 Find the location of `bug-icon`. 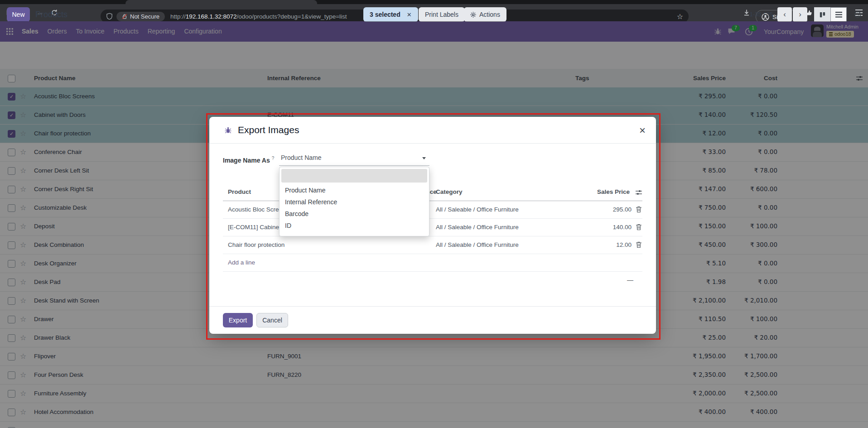

bug-icon is located at coordinates (228, 130).